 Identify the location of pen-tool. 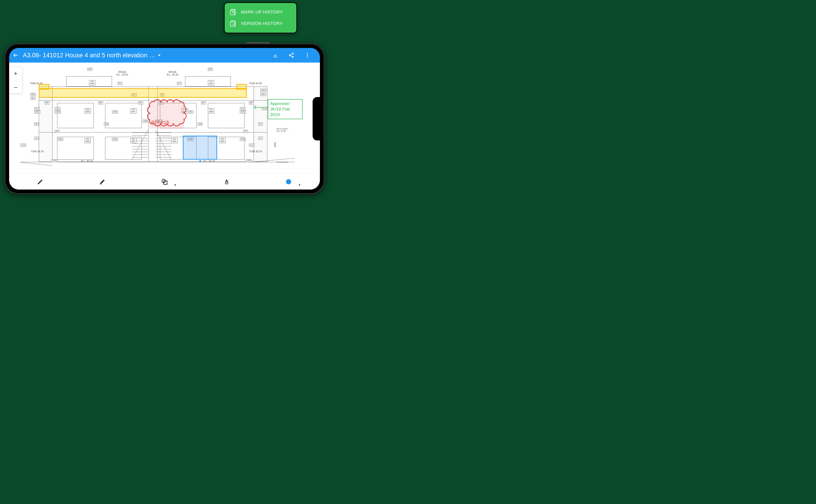
(40, 182).